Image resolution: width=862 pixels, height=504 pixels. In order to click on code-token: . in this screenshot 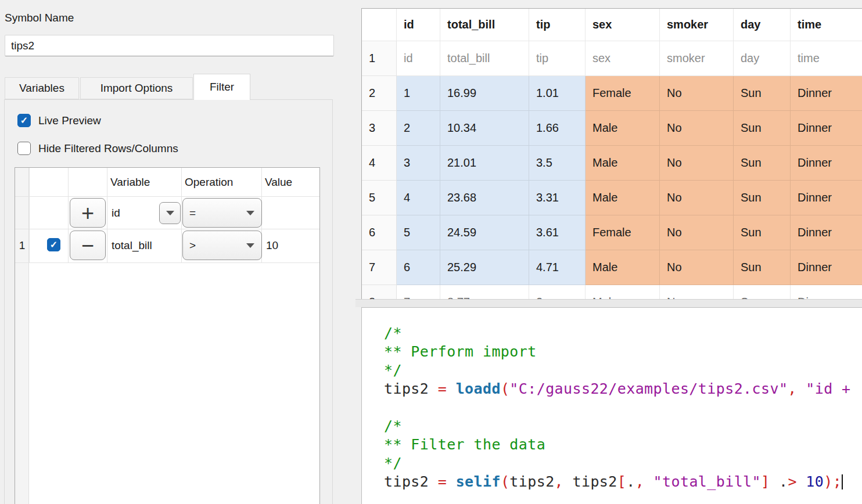, I will do `click(778, 482)`.